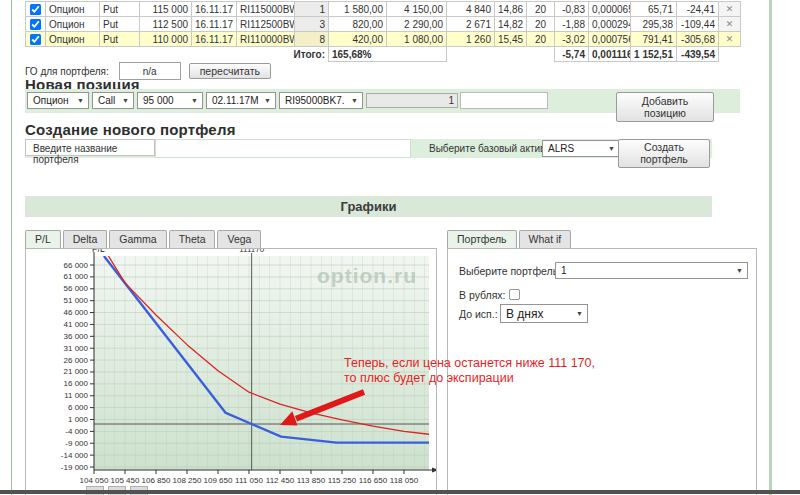 Image resolution: width=800 pixels, height=495 pixels. Describe the element at coordinates (249, 480) in the screenshot. I see `svg-text: 111 050` at that location.